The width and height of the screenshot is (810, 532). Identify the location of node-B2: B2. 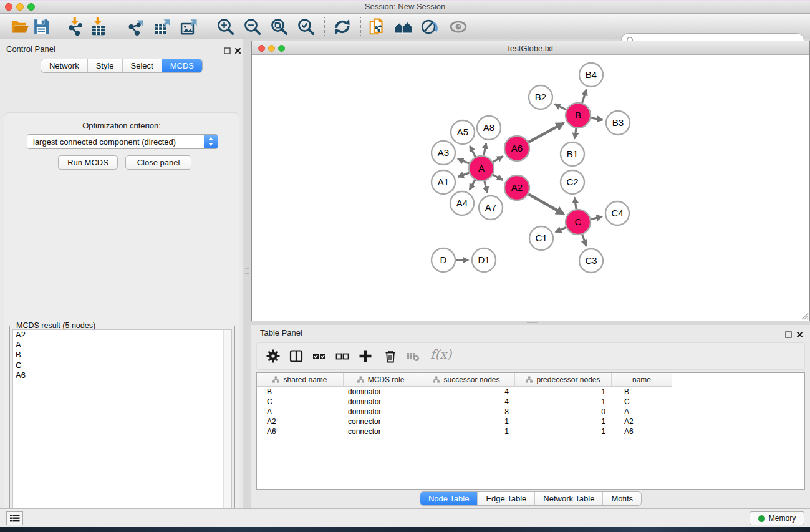
(541, 97).